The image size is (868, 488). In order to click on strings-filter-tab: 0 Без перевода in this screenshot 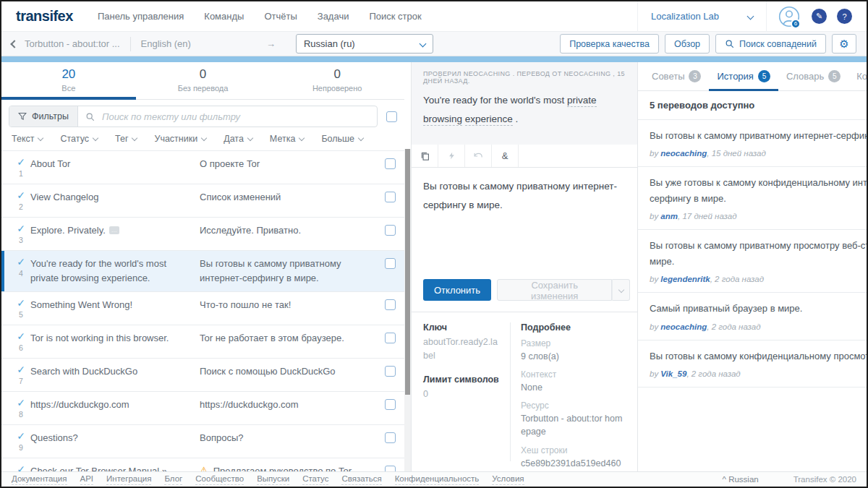, I will do `click(203, 81)`.